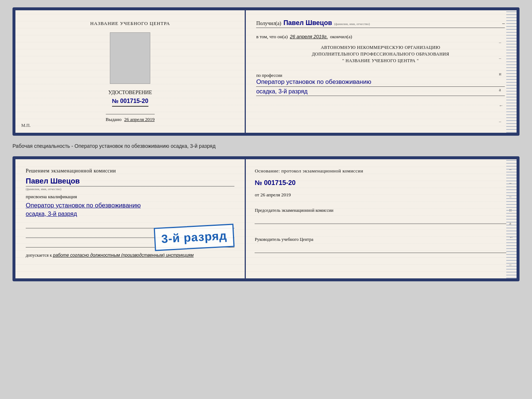 This screenshot has height=399, width=532. Describe the element at coordinates (26, 126) in the screenshot. I see `mp-label: М.П.` at that location.